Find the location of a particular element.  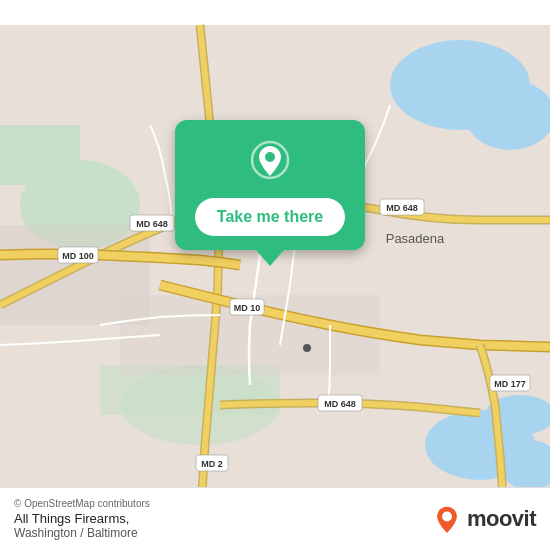

location-icon is located at coordinates (270, 162).